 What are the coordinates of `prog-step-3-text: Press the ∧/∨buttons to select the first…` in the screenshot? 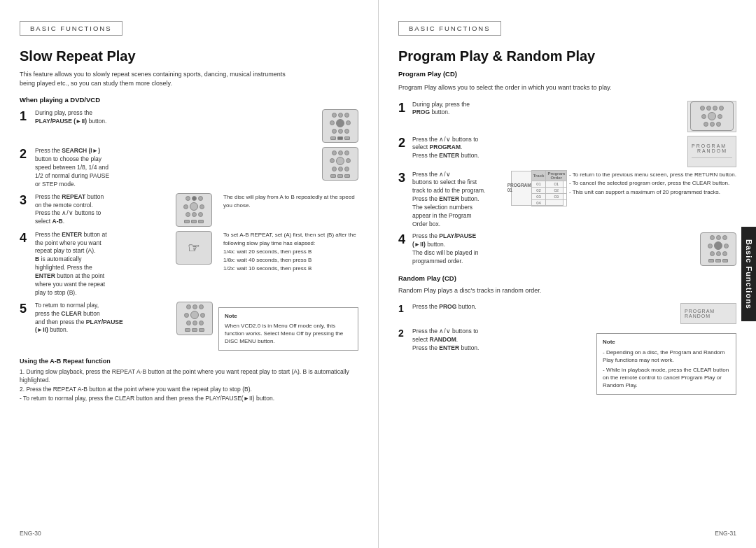 It's located at (459, 200).